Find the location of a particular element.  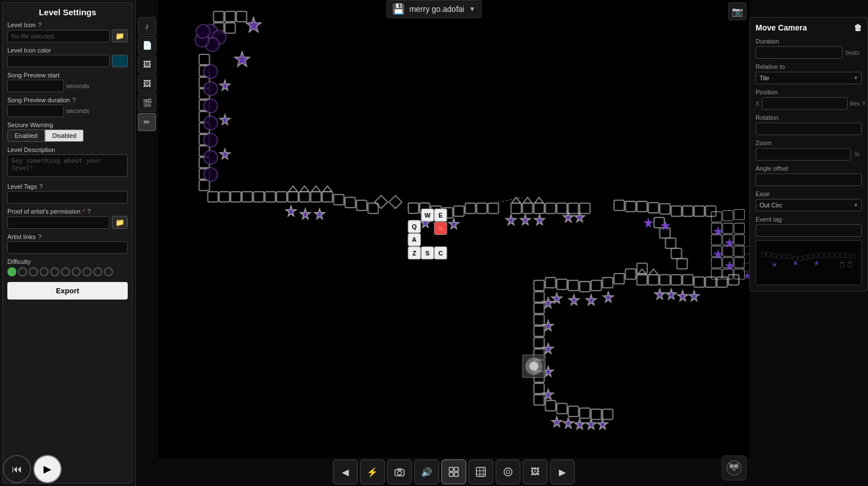

tool-next: ▶ is located at coordinates (562, 472).